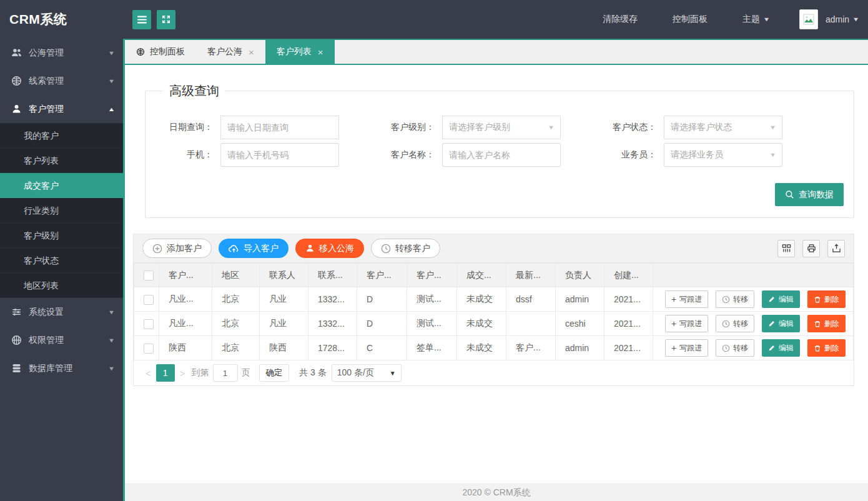 The image size is (868, 501). What do you see at coordinates (177, 249) in the screenshot?
I see `add-customer-button: 添加客户` at bounding box center [177, 249].